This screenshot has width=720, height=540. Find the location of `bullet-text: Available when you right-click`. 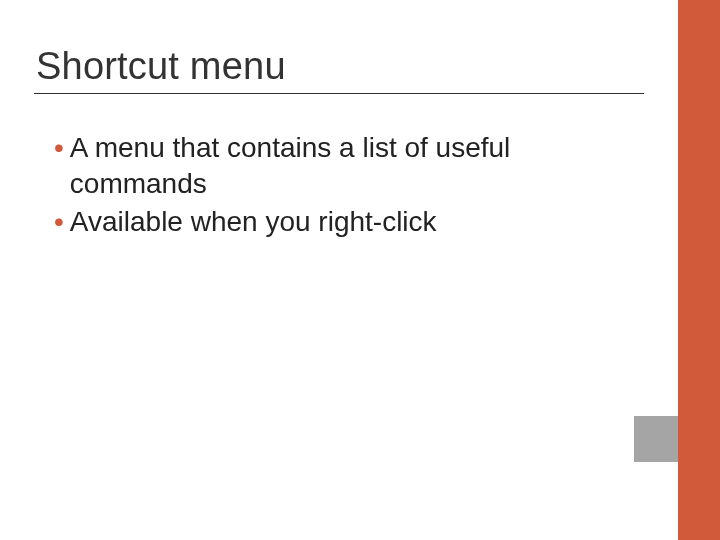

bullet-text: Available when you right-click is located at coordinates (254, 222).